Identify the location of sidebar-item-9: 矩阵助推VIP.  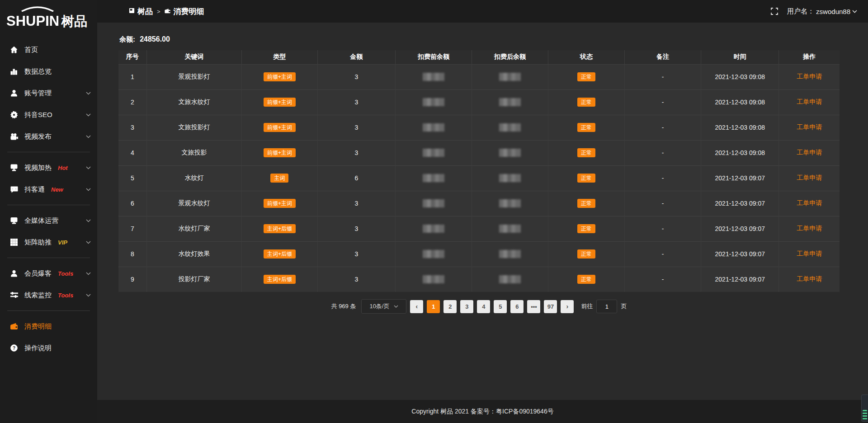
(49, 242).